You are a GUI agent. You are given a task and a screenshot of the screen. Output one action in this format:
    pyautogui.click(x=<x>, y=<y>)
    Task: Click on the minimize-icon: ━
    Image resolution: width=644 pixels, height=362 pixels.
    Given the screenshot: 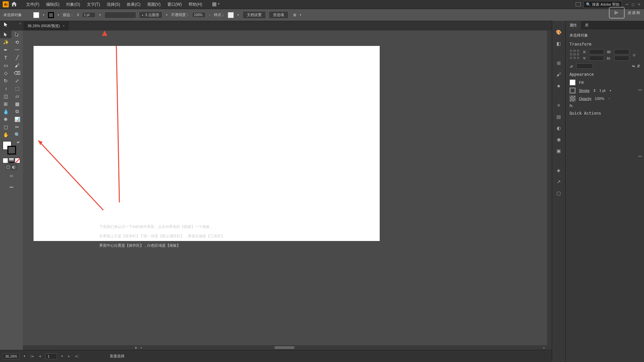 What is the action you would take?
    pyautogui.click(x=627, y=4)
    